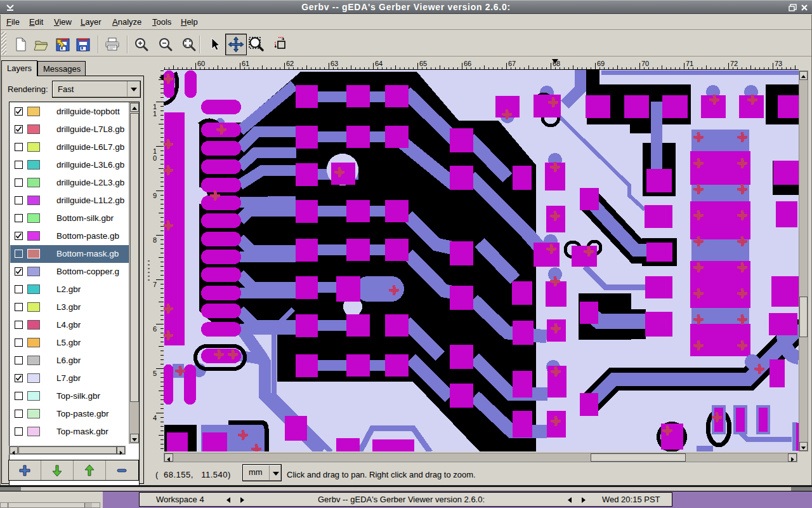  What do you see at coordinates (246, 64) in the screenshot?
I see `svg-text: 61` at bounding box center [246, 64].